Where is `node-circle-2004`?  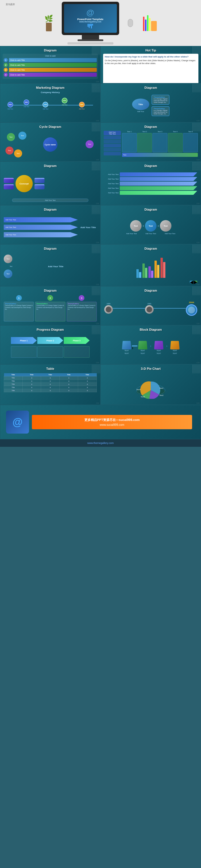 node-circle-2004 is located at coordinates (192, 310).